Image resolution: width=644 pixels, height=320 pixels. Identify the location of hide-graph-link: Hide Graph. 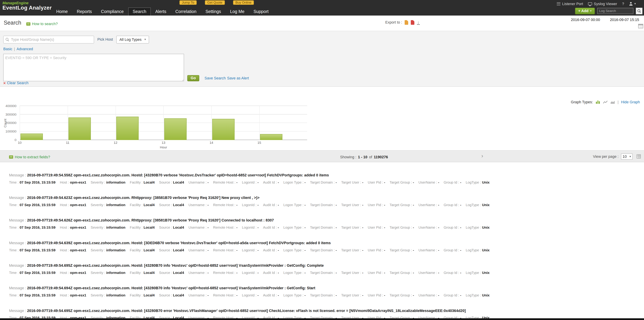
(630, 102).